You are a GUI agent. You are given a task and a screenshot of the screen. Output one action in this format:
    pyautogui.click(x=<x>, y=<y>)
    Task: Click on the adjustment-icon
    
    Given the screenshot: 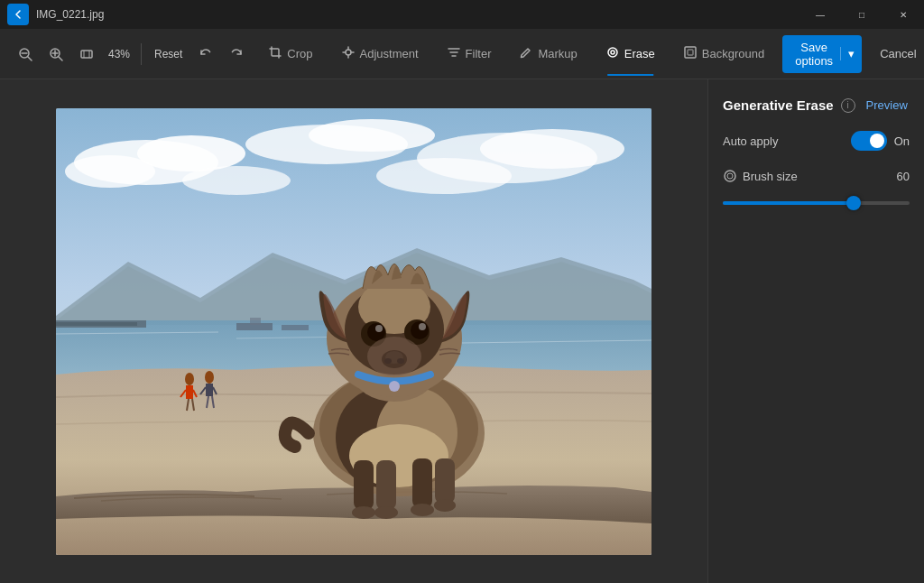 What is the action you would take?
    pyautogui.click(x=348, y=54)
    